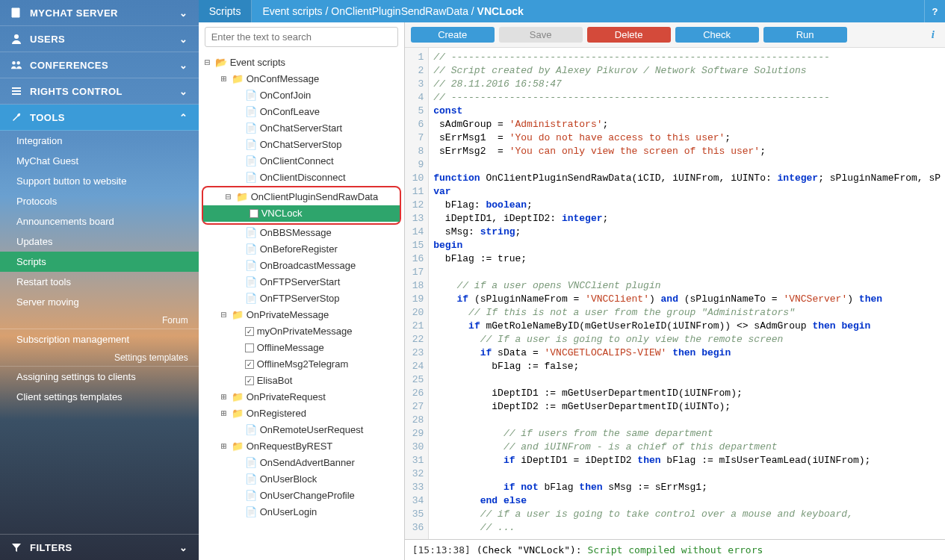  What do you see at coordinates (291, 348) in the screenshot?
I see `tree-label: OfflineMessage` at bounding box center [291, 348].